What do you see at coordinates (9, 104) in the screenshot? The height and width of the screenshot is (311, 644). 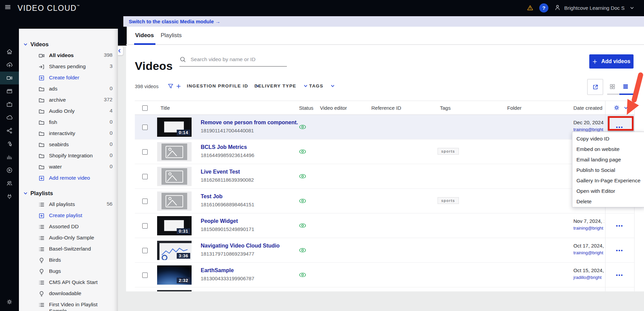 I see `rail-item-live` at bounding box center [9, 104].